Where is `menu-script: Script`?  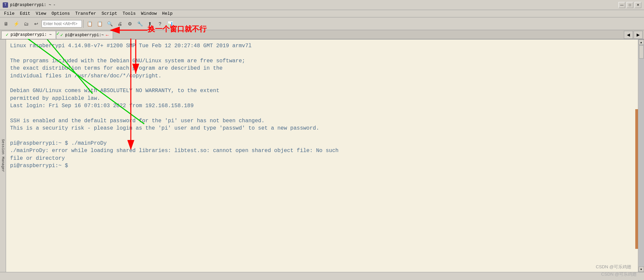 menu-script: Script is located at coordinates (109, 13).